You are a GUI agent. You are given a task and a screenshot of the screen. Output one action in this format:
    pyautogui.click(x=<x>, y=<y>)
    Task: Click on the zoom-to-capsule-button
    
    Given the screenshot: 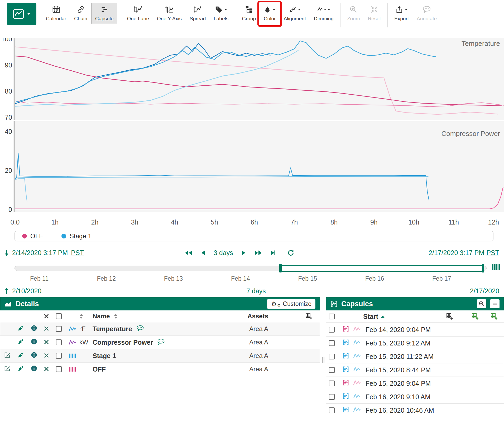 What is the action you would take?
    pyautogui.click(x=482, y=304)
    